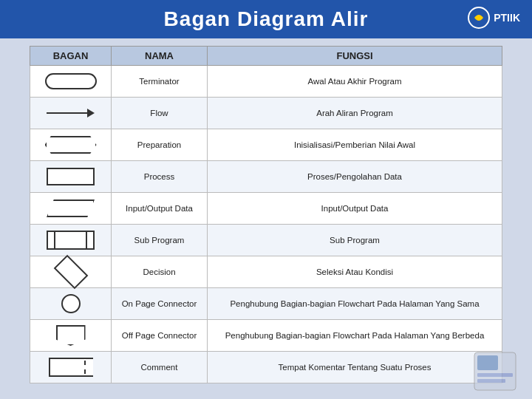 The height and width of the screenshot is (399, 532). What do you see at coordinates (71, 177) in the screenshot?
I see `shape-process-icon` at bounding box center [71, 177].